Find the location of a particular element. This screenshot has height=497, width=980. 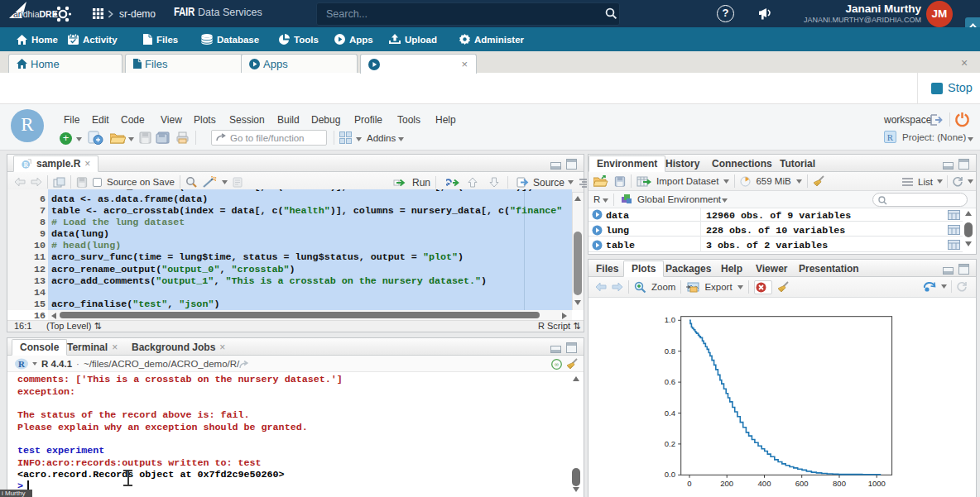

svg-text: 0.2 is located at coordinates (670, 443).